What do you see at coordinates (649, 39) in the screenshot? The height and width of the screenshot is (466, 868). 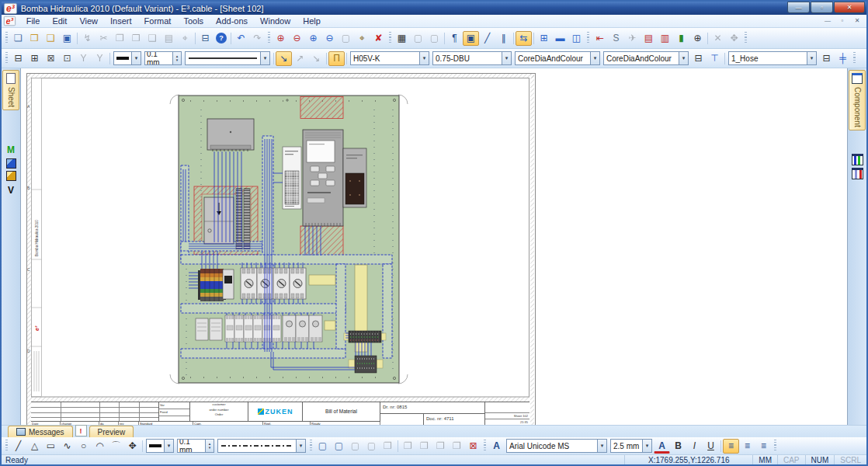 I see `sheet-index-button: ▤` at bounding box center [649, 39].